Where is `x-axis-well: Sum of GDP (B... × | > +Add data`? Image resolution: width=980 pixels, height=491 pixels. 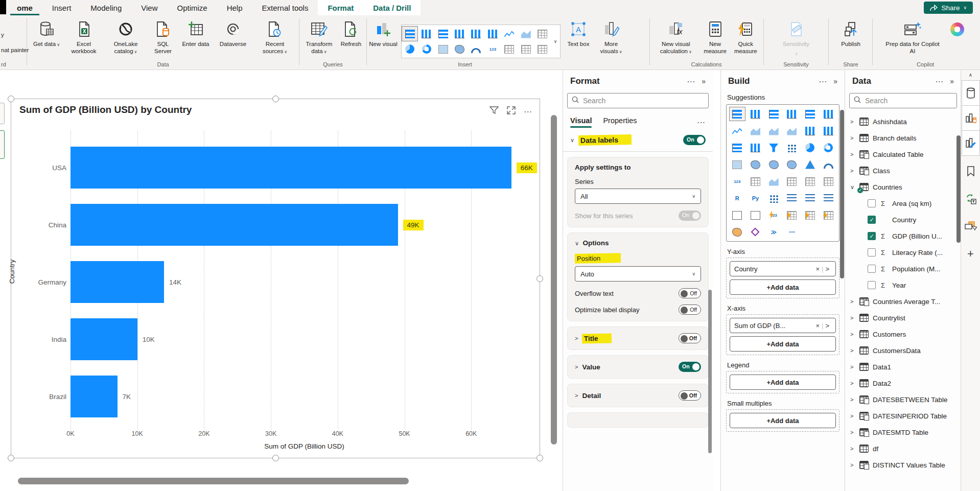 x-axis-well: Sum of GDP (B... × | > +Add data is located at coordinates (783, 335).